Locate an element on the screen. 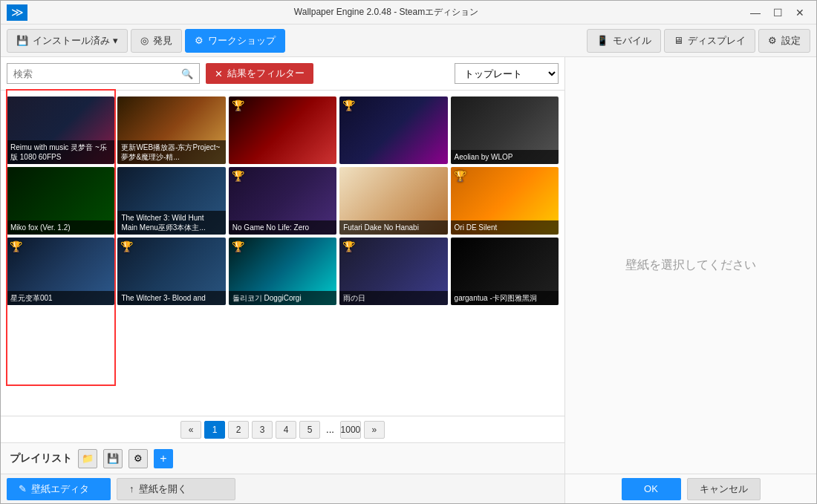 Image resolution: width=817 pixels, height=504 pixels. page-5-button: 5 is located at coordinates (310, 430).